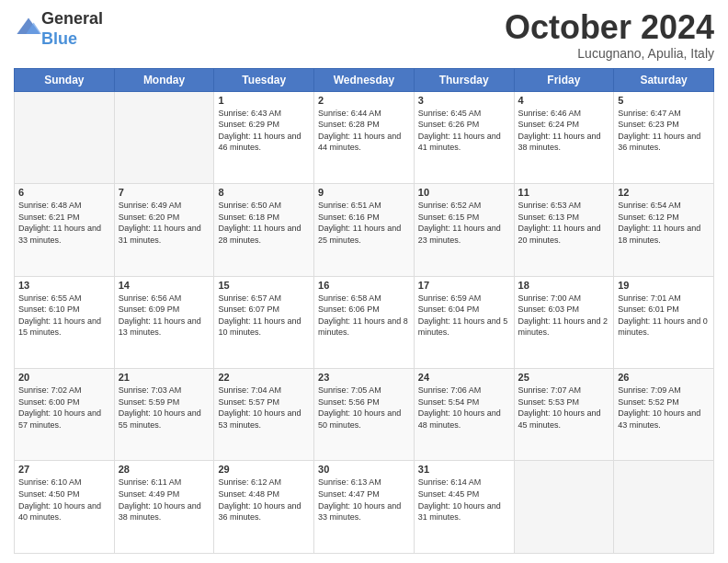 This screenshot has height=563, width=728. What do you see at coordinates (364, 285) in the screenshot?
I see `day-number: 16` at bounding box center [364, 285].